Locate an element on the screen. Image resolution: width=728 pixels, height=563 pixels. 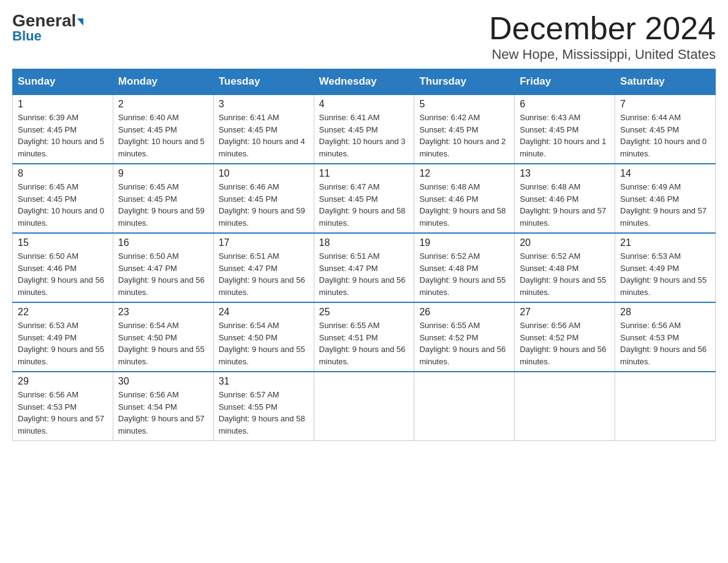
day-info: Sunrise: 6:57 AMSunset: 4:55 PMDaylight:… is located at coordinates (264, 413).